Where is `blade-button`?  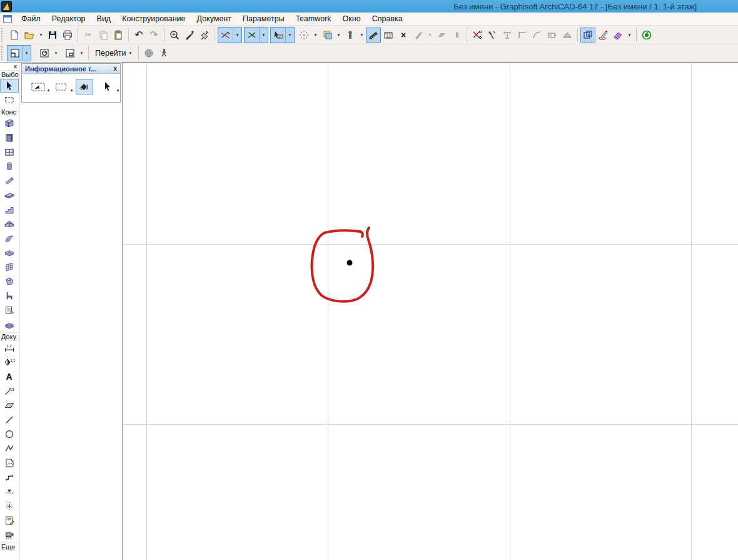 blade-button is located at coordinates (457, 35).